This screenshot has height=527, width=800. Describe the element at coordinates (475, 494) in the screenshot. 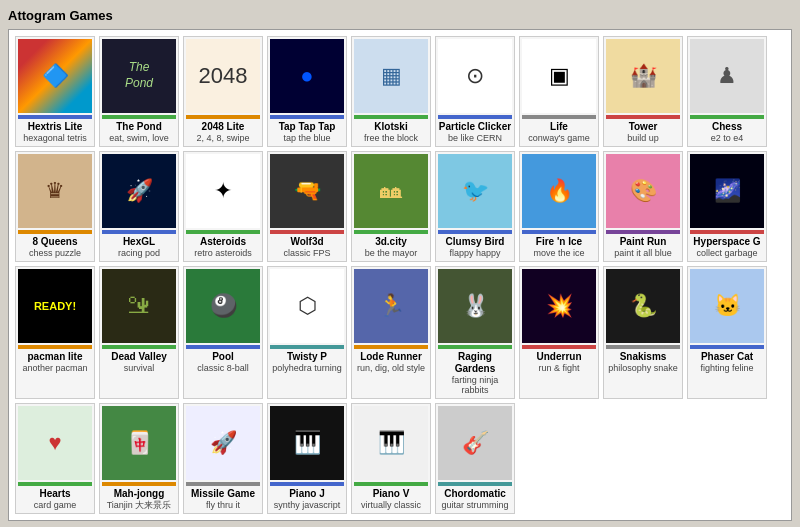

I see `game-title-chordomatic: Chordomatic` at that location.